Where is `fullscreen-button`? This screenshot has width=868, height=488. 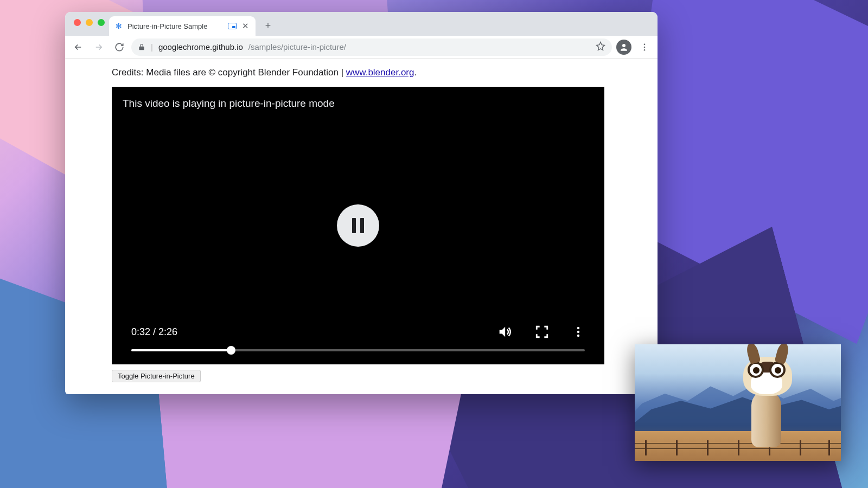
fullscreen-button is located at coordinates (542, 332).